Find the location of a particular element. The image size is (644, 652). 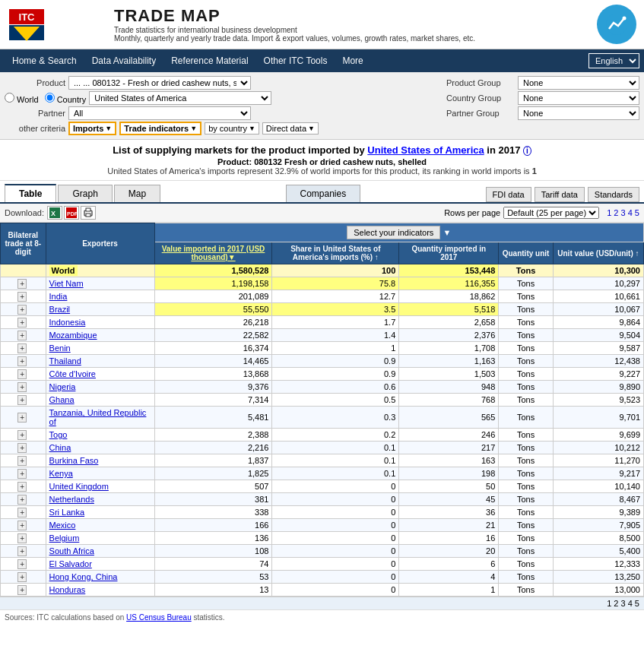

tab-companies: Companies is located at coordinates (324, 193).